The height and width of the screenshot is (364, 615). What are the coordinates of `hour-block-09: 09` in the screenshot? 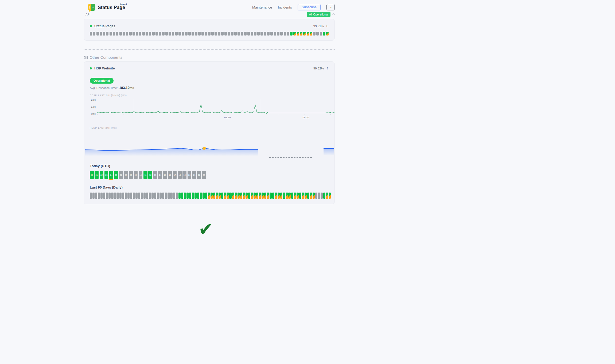 It's located at (136, 175).